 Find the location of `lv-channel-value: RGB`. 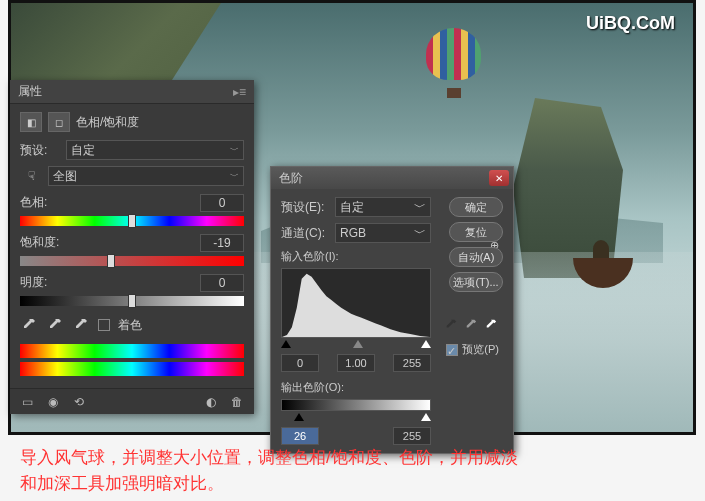

lv-channel-value: RGB is located at coordinates (353, 233).